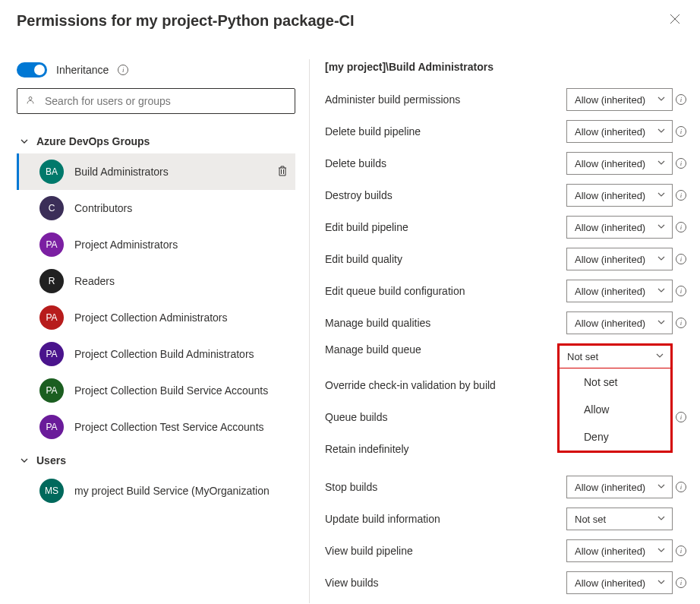 This screenshot has height=604, width=700. What do you see at coordinates (182, 281) in the screenshot?
I see `identity-label: Readers` at bounding box center [182, 281].